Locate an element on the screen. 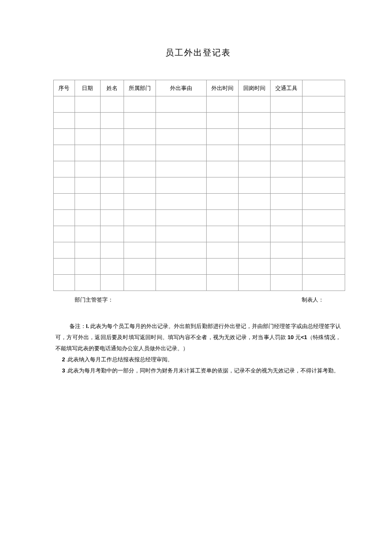  header-reason: 外出事由 is located at coordinates (181, 88).